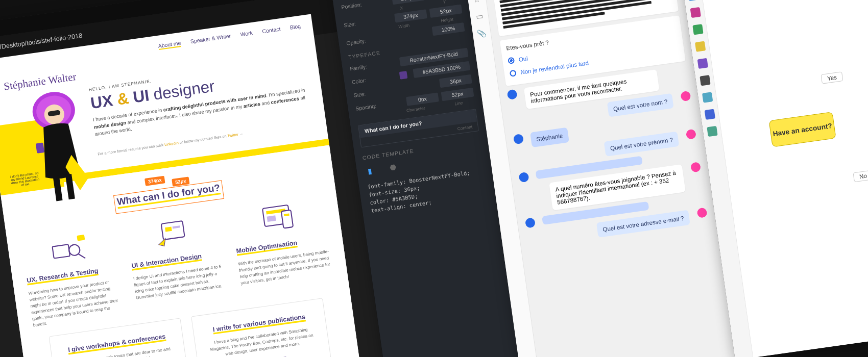 The width and height of the screenshot is (868, 357). Describe the element at coordinates (210, 40) in the screenshot. I see `nav-speaker: Speaker & Writer` at that location.